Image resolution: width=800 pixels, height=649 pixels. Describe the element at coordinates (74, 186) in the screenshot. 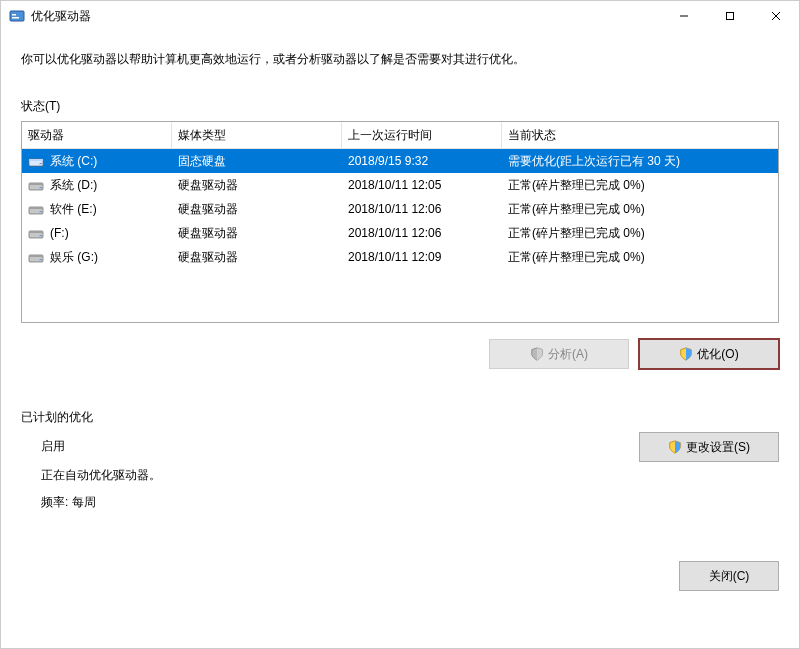

I see `drive-name-text: 系统 (D:)` at that location.